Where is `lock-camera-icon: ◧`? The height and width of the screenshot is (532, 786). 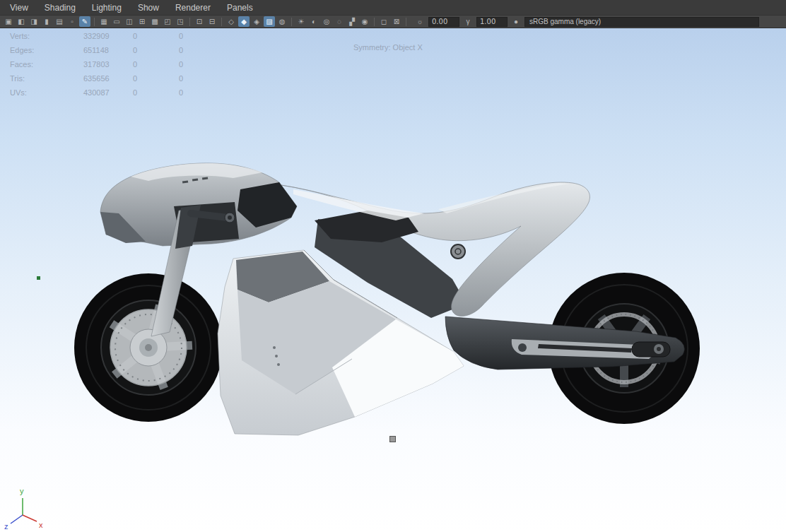 lock-camera-icon: ◧ is located at coordinates (21, 21).